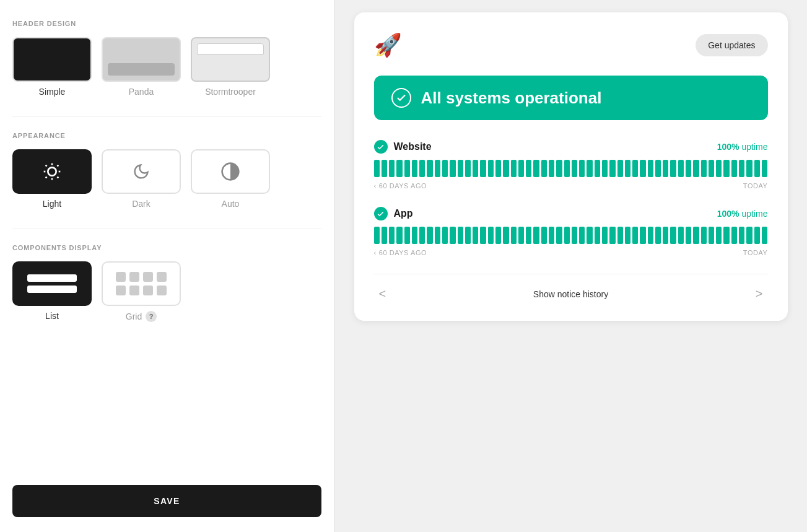 This screenshot has height=532, width=807. What do you see at coordinates (52, 316) in the screenshot?
I see `display-list-label: List` at bounding box center [52, 316].